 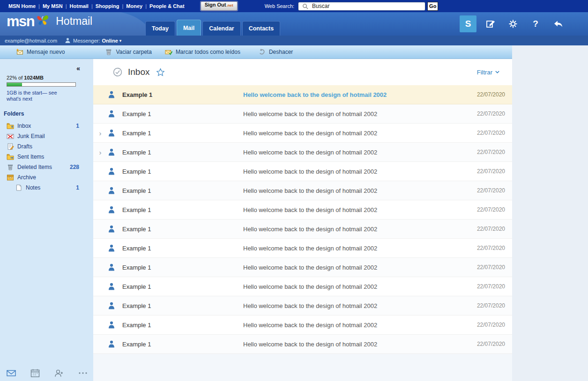 What do you see at coordinates (47, 136) in the screenshot?
I see `folder-junk-email: Junk Email` at bounding box center [47, 136].